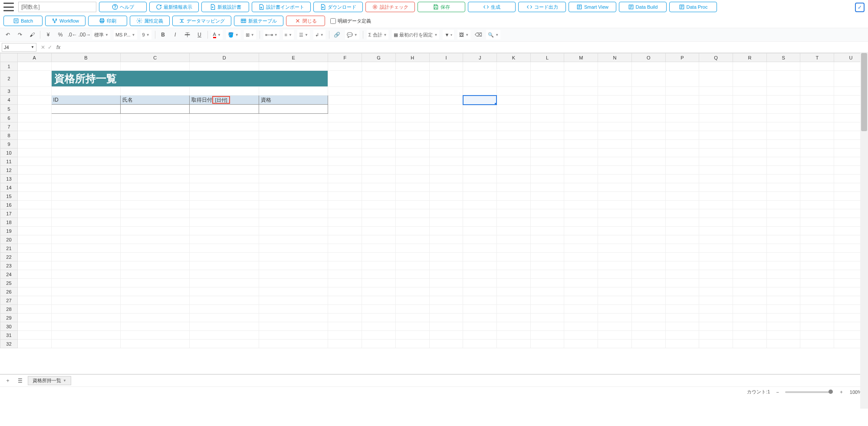  I want to click on data-proc-button: Data Proc, so click(693, 7).